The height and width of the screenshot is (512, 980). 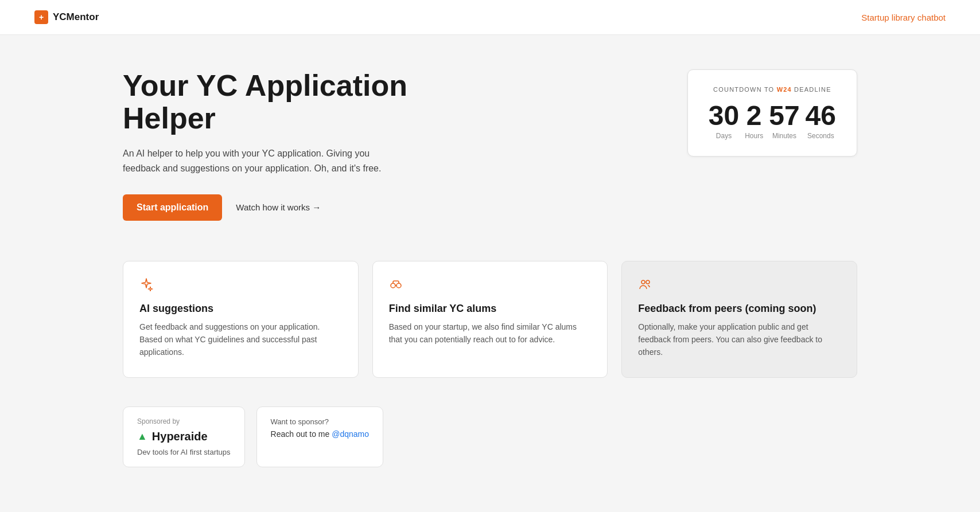 I want to click on feature-card-ai-suggestions: AI suggestions Get feedback and suggesti…, so click(x=241, y=319).